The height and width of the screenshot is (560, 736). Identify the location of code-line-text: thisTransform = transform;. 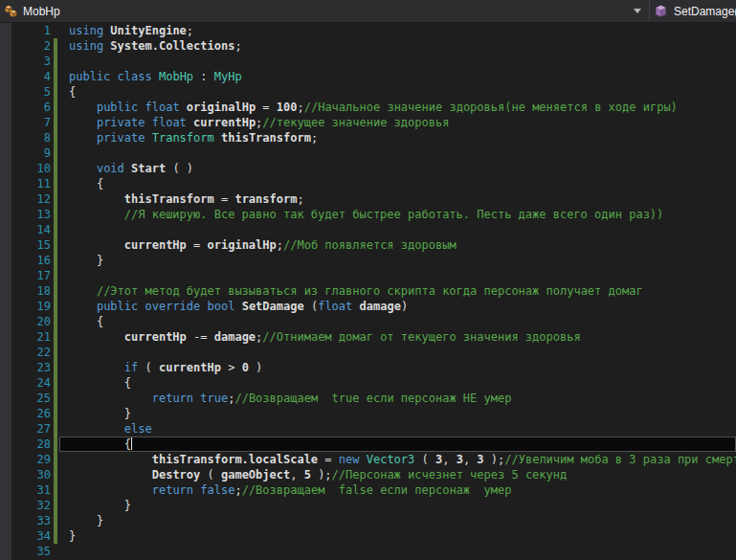
(187, 199).